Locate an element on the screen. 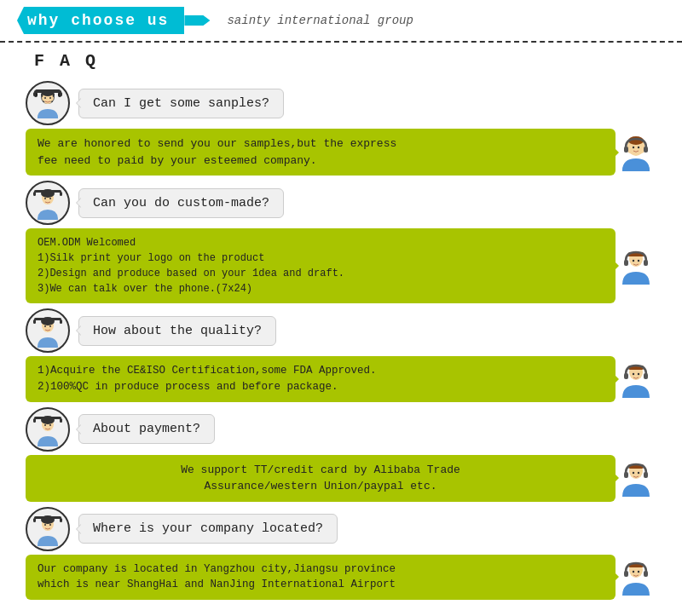 This screenshot has height=616, width=682. answer-bubble-4: We support TT/credit card by Alibaba Tra… is located at coordinates (321, 479).